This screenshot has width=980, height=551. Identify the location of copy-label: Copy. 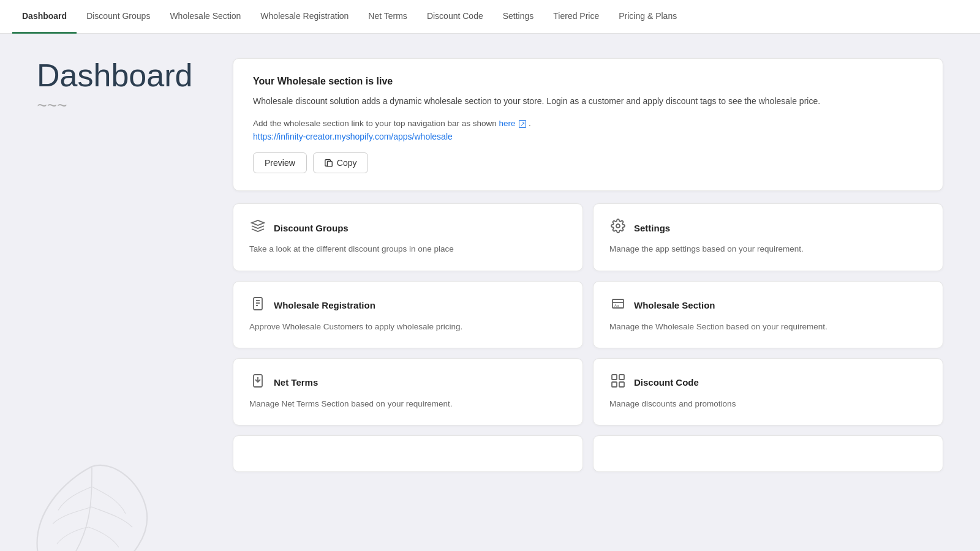
(347, 163).